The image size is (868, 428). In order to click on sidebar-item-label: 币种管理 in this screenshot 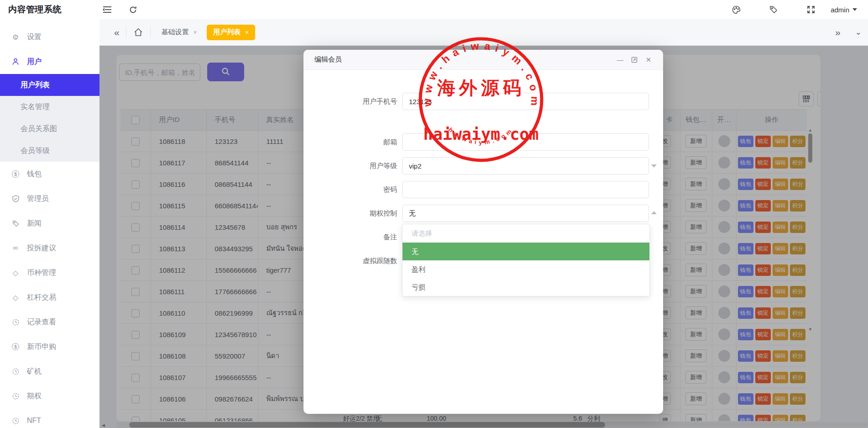, I will do `click(42, 273)`.